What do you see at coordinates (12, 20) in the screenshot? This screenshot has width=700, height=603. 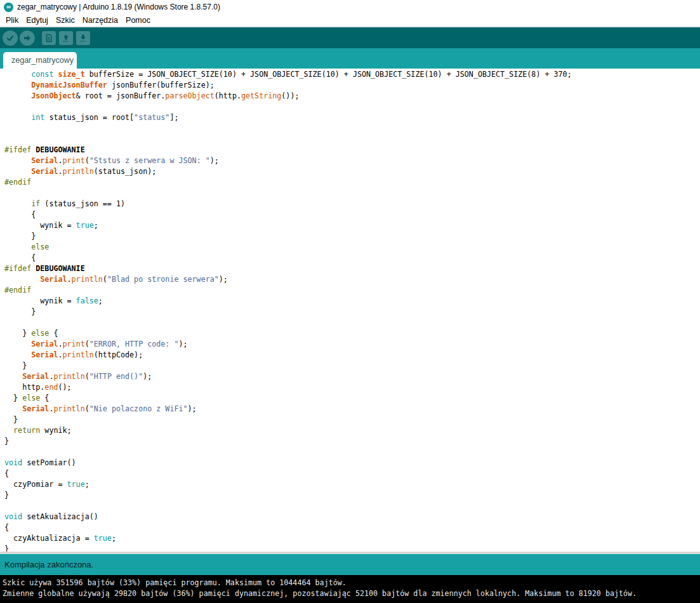 I see `menu-item-0: Plik` at bounding box center [12, 20].